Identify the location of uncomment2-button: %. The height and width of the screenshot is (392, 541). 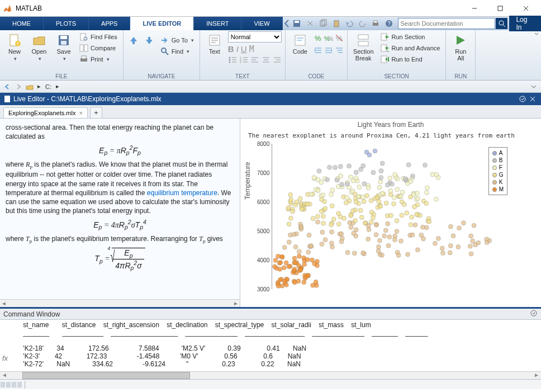
(339, 39).